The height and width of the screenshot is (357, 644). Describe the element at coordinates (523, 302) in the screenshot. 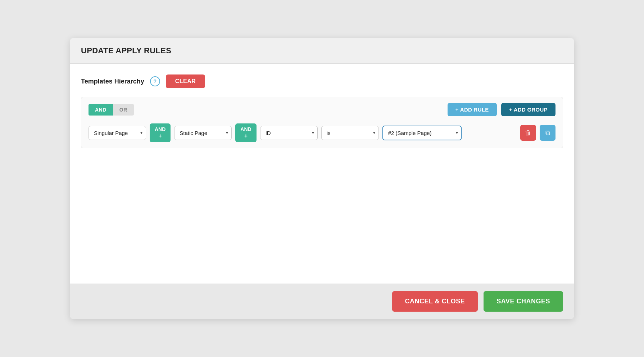

I see `save-changes-button: SAVE CHANGES` at that location.